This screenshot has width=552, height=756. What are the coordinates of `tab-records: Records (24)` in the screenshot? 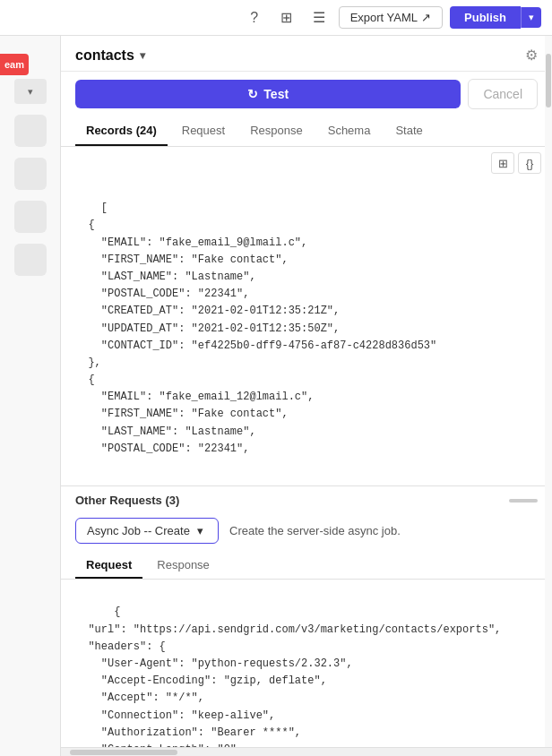 It's located at (122, 131).